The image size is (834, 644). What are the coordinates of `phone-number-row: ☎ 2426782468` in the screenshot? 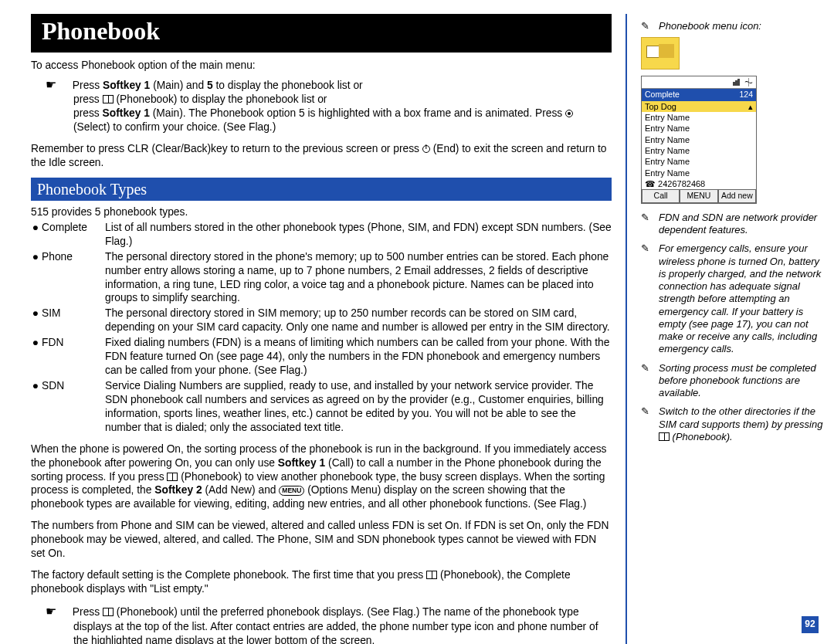 It's located at (699, 184).